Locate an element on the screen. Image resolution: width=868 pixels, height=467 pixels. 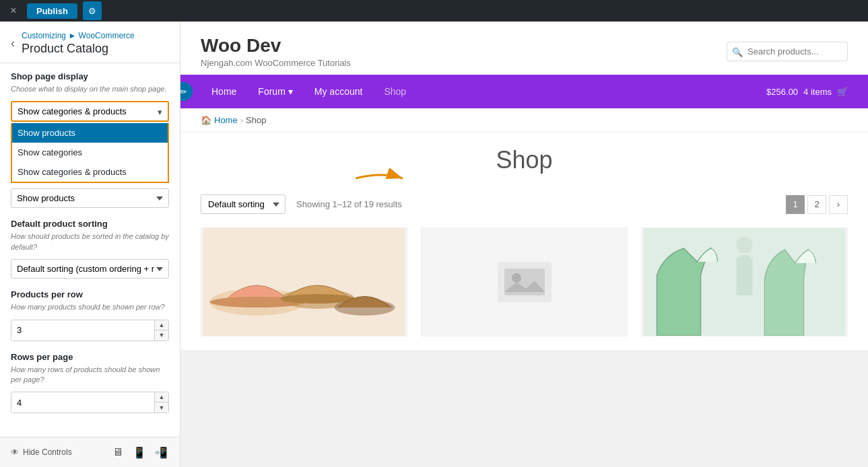
shop-display-desc: Choose what to display on the main shop … is located at coordinates (90, 89).